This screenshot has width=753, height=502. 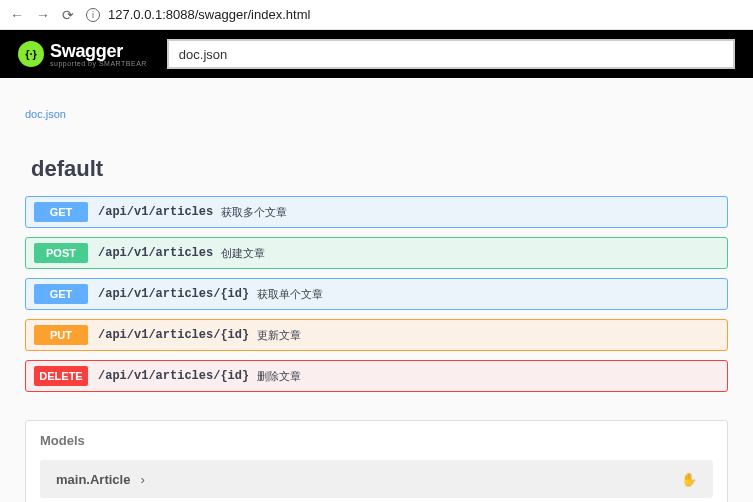 What do you see at coordinates (376, 479) in the screenshot?
I see `model-item-0: main.Article›✋` at bounding box center [376, 479].